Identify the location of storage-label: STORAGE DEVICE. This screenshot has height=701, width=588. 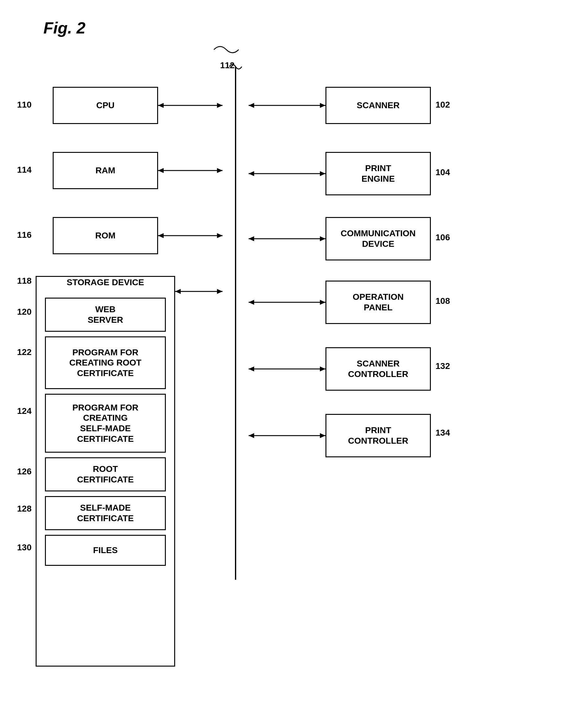
(105, 282).